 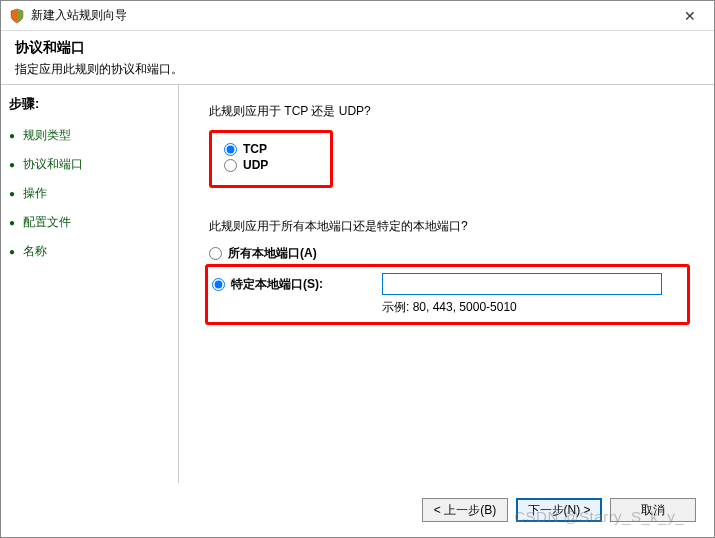 What do you see at coordinates (90, 136) in the screenshot?
I see `step-rule-type: ● 规则类型` at bounding box center [90, 136].